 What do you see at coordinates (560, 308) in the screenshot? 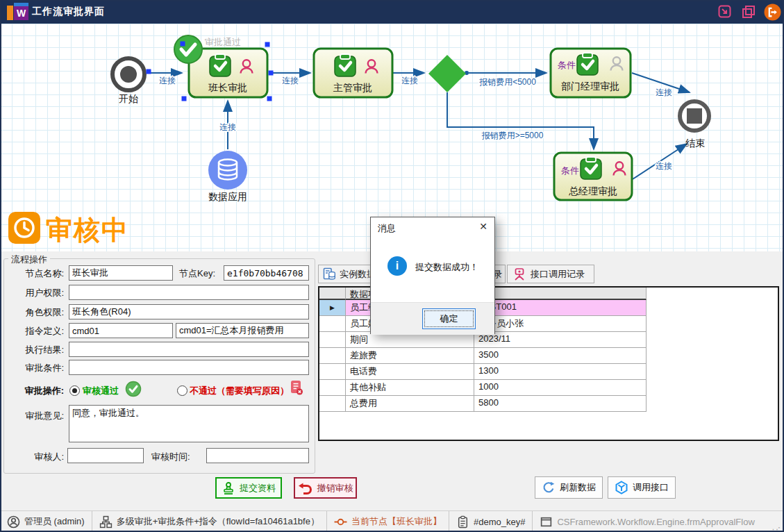
I see `row-value: TEST001` at bounding box center [560, 308].